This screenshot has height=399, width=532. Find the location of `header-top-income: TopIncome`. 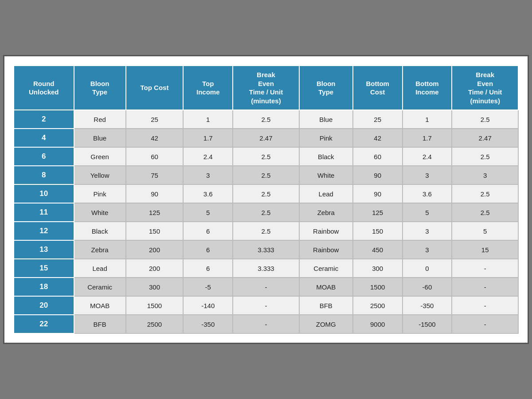

header-top-income: TopIncome is located at coordinates (208, 88).